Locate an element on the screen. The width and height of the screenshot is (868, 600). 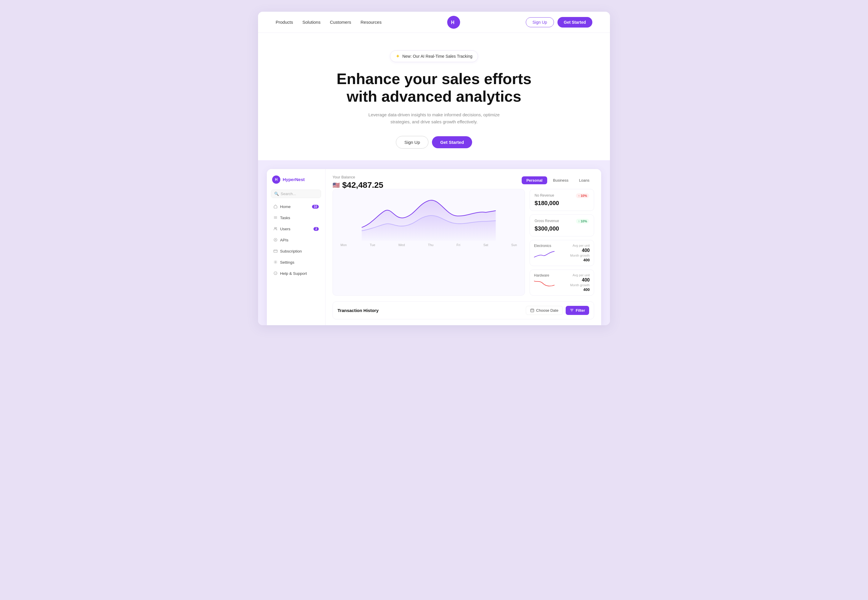
electronics-name: Electronics is located at coordinates (544, 246).